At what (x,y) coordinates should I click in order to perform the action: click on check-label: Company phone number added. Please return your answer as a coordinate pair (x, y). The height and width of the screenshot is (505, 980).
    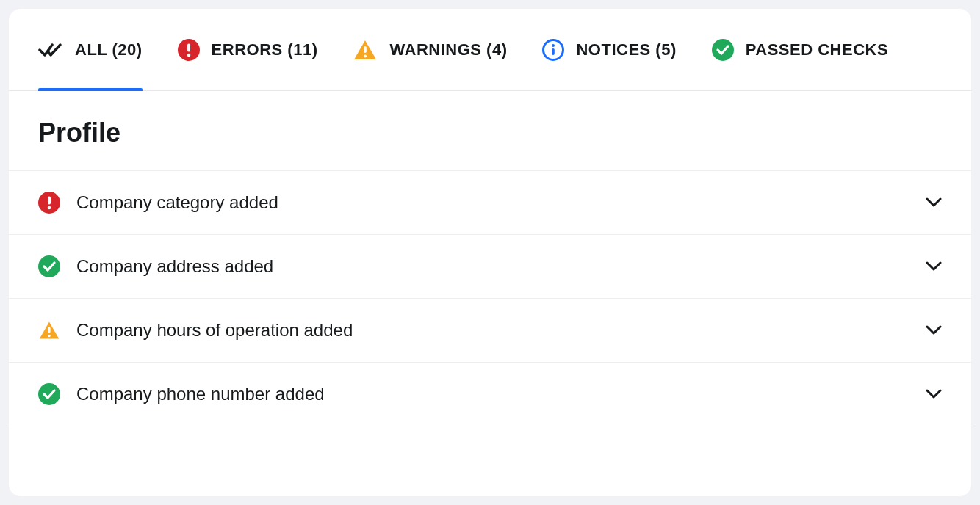
    Looking at the image, I should click on (501, 394).